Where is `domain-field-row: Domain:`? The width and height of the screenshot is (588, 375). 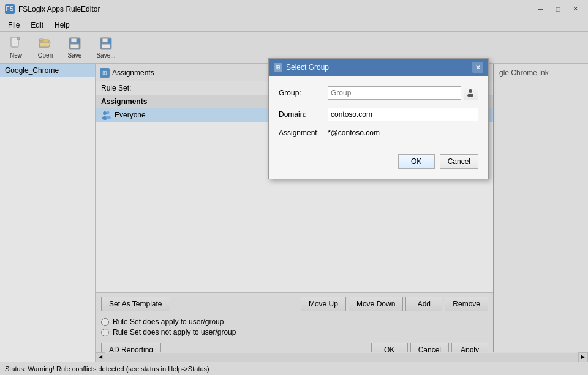
domain-field-row: Domain: is located at coordinates (379, 114).